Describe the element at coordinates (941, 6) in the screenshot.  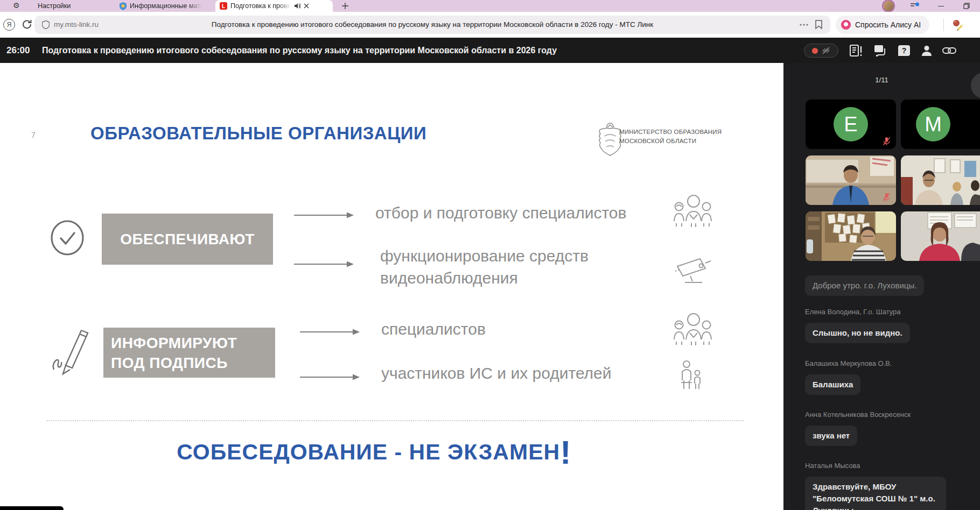
I see `window-minimize-button` at that location.